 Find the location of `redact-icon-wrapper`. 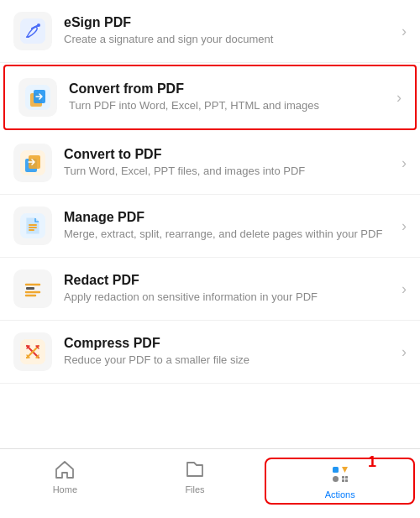

redact-icon-wrapper is located at coordinates (33, 289).